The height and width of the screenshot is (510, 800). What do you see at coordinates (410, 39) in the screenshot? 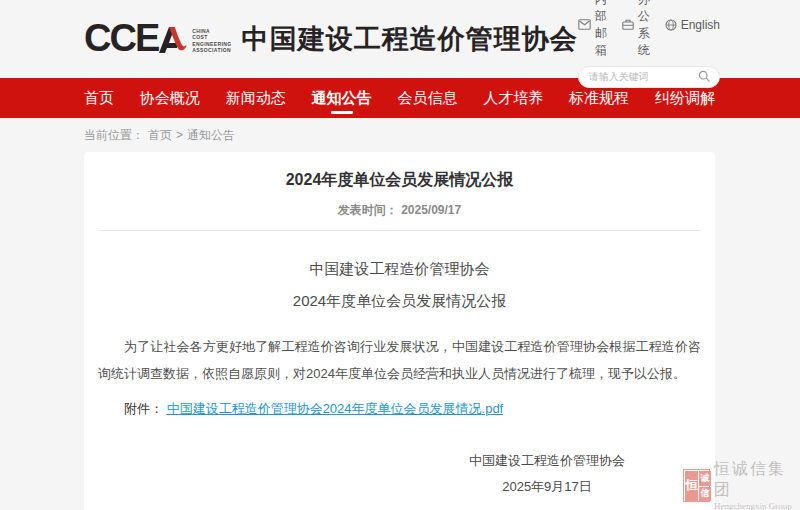
I see `site-title: 中国建设工程造价管理协会` at bounding box center [410, 39].